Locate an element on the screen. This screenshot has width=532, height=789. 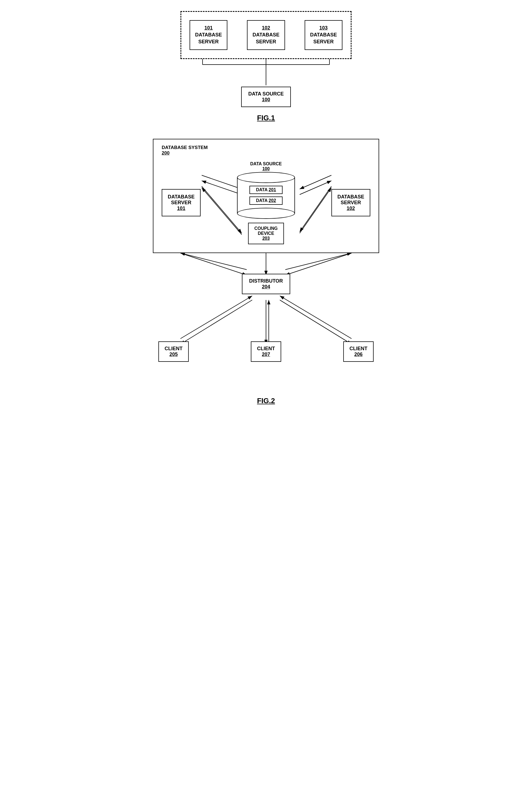
client-205: CLIENT 205 is located at coordinates (174, 352).